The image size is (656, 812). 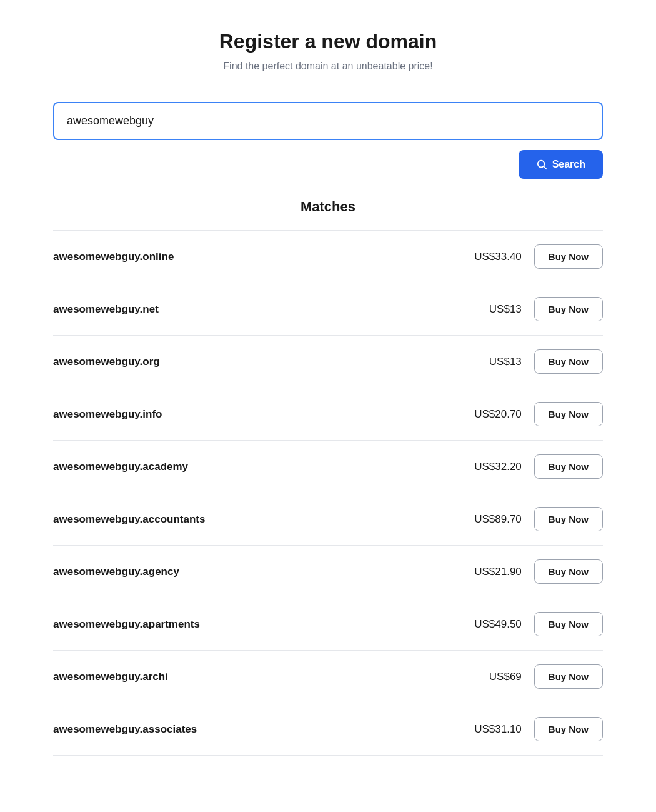 What do you see at coordinates (561, 164) in the screenshot?
I see `search-button: Search` at bounding box center [561, 164].